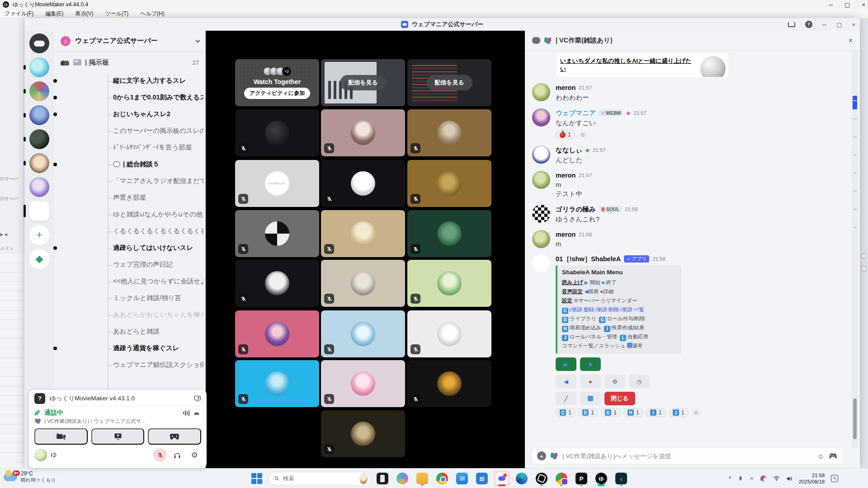  I want to click on x-app-icon: ✕, so click(752, 479).